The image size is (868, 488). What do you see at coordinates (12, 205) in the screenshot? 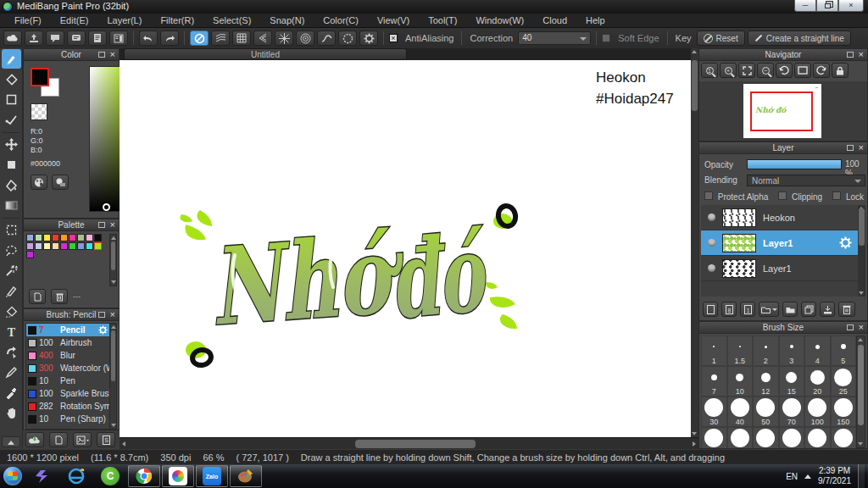
I see `gradient-tool` at bounding box center [12, 205].